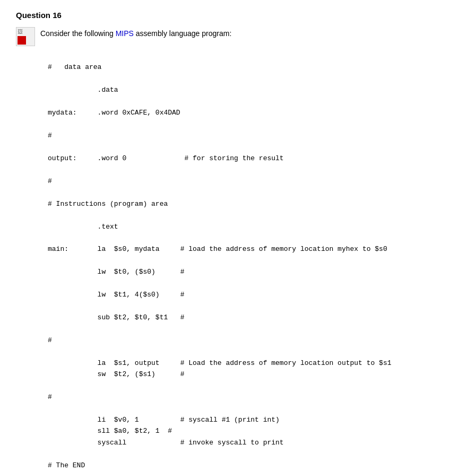  I want to click on code-line-5: output: .word 0 # for storing the result, so click(166, 158).